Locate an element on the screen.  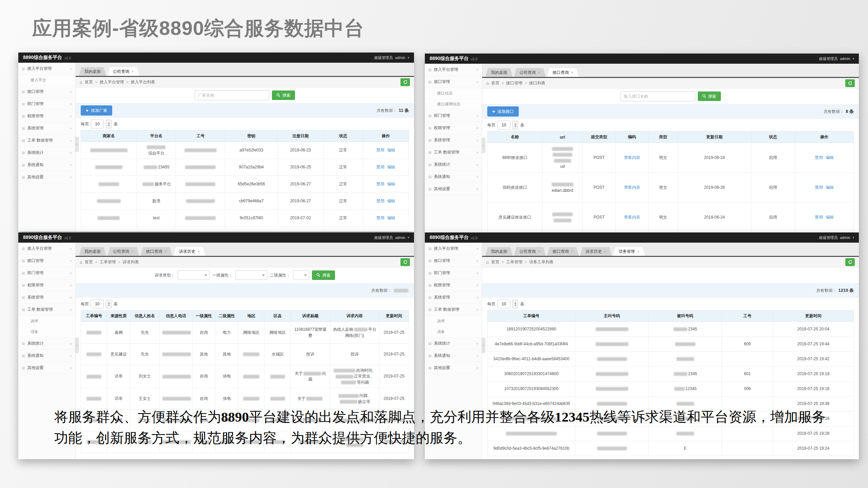
sidebar-item: ▤接口管理∧ is located at coordinates (453, 82).